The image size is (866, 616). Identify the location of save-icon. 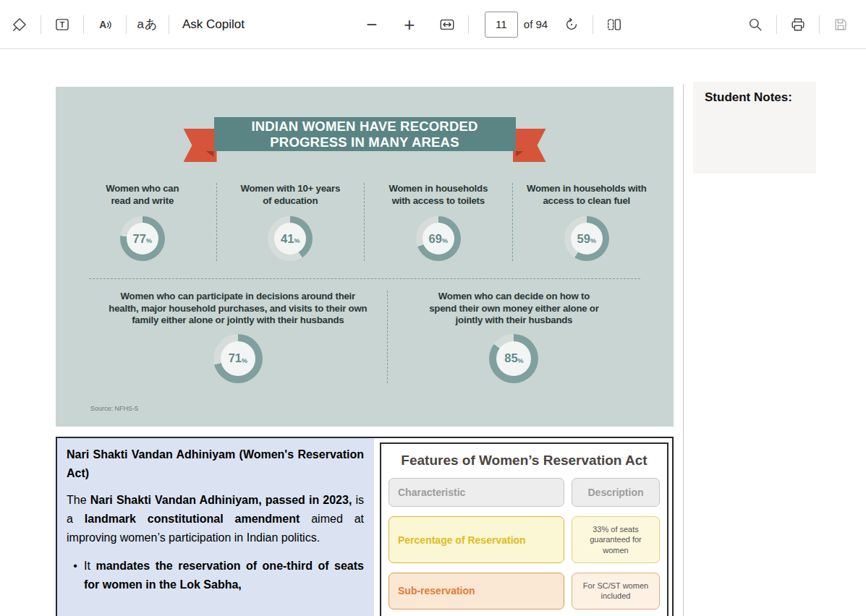
(841, 25).